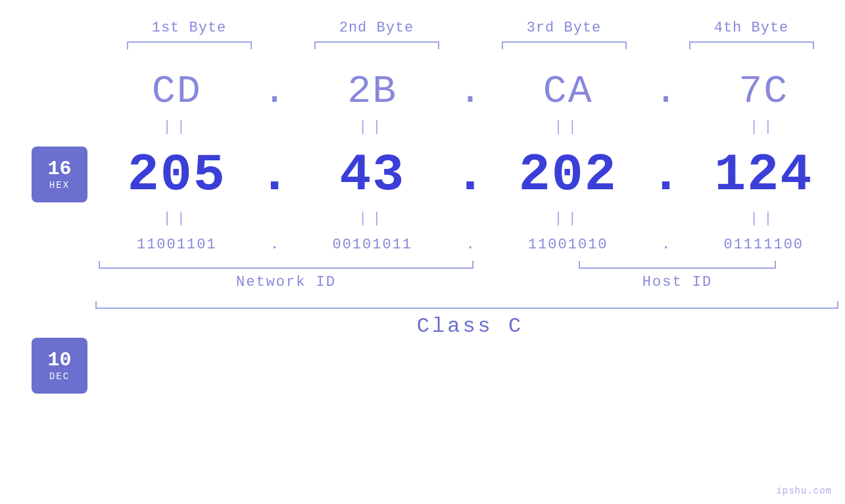 This screenshot has width=845, height=504. Describe the element at coordinates (568, 244) in the screenshot. I see `bin-b3: 11001010` at that location.